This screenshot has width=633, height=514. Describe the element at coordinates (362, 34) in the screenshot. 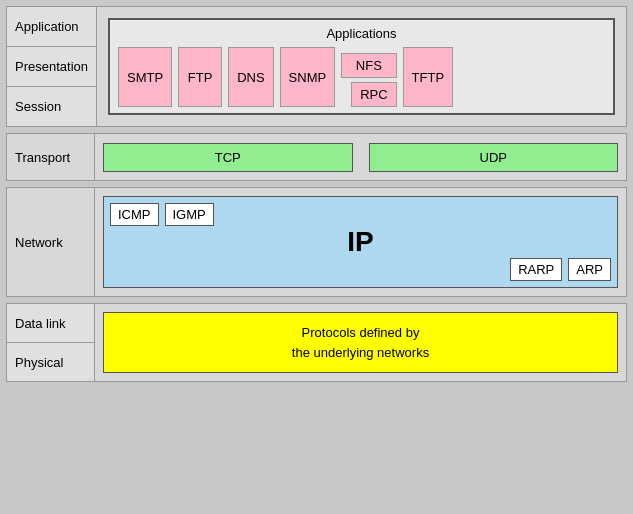

I see `applications-title: Applications` at that location.